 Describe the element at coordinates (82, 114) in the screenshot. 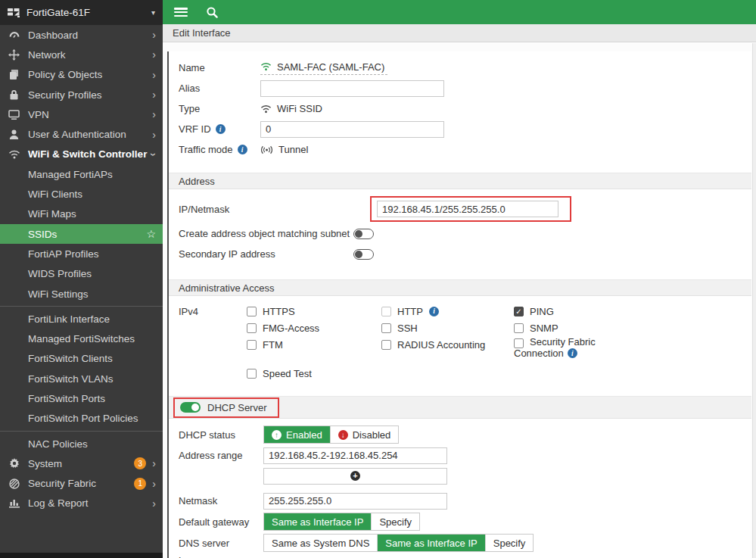

I see `sidebar-item-vpn: VPN ›` at that location.